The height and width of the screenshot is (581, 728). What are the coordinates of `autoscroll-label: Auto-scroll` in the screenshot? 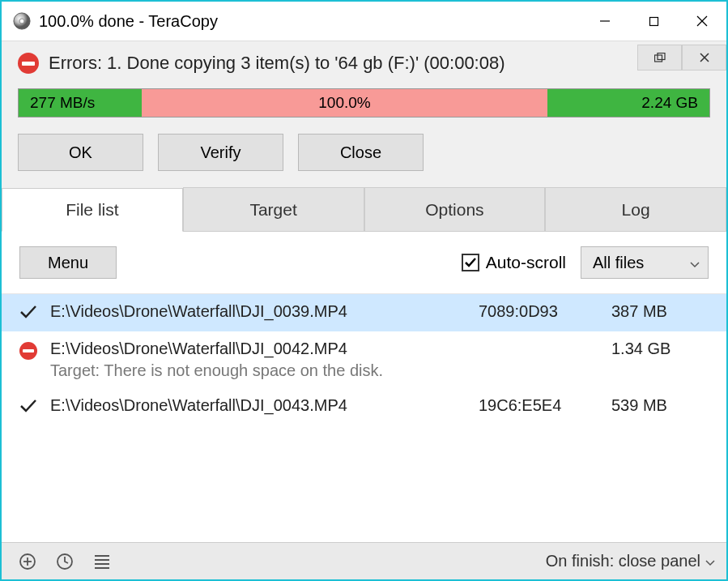 It's located at (526, 263).